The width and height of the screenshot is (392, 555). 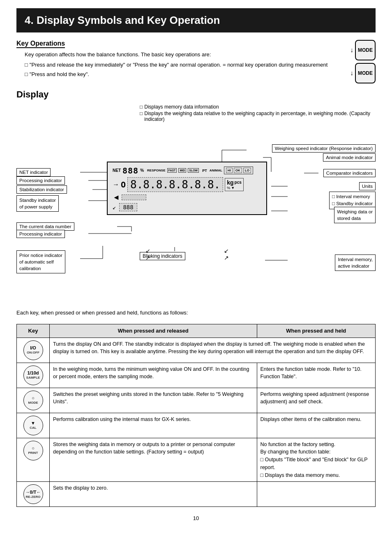 I want to click on mode-arrow-bot: ↓, so click(x=352, y=73).